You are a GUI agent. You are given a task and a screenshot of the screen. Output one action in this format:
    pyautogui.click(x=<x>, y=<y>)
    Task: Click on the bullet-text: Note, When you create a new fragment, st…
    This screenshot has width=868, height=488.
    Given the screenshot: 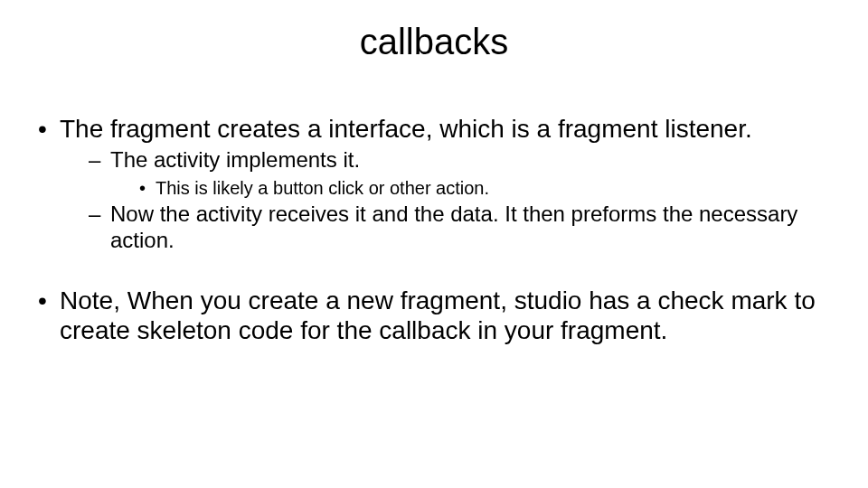 What is the action you would take?
    pyautogui.click(x=438, y=315)
    